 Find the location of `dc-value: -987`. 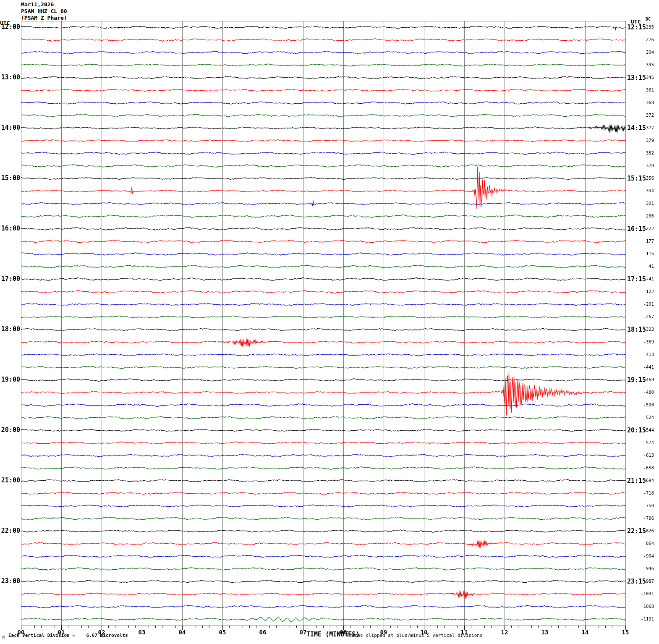

dc-value: -987 is located at coordinates (641, 581).